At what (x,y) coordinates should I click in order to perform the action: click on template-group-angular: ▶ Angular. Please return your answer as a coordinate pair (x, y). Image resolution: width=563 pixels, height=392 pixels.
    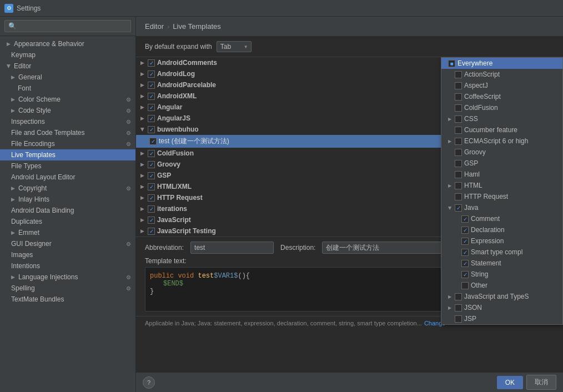
    Looking at the image, I should click on (296, 107).